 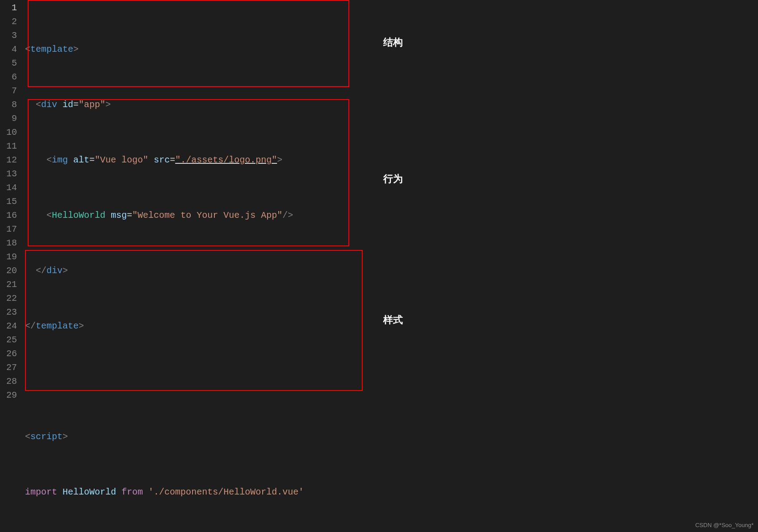 I want to click on line-number: 12, so click(x=10, y=160).